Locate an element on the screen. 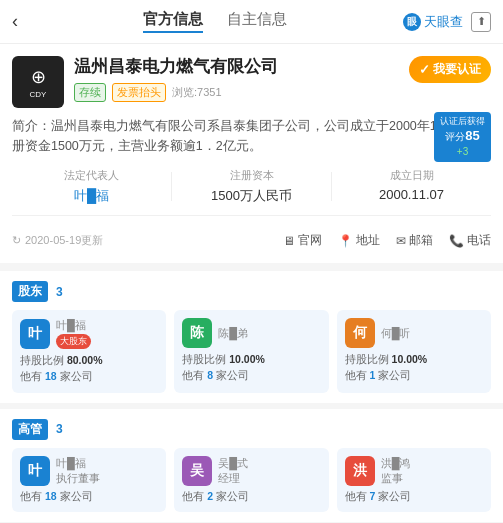  person-fullname: 何█听 is located at coordinates (396, 334).